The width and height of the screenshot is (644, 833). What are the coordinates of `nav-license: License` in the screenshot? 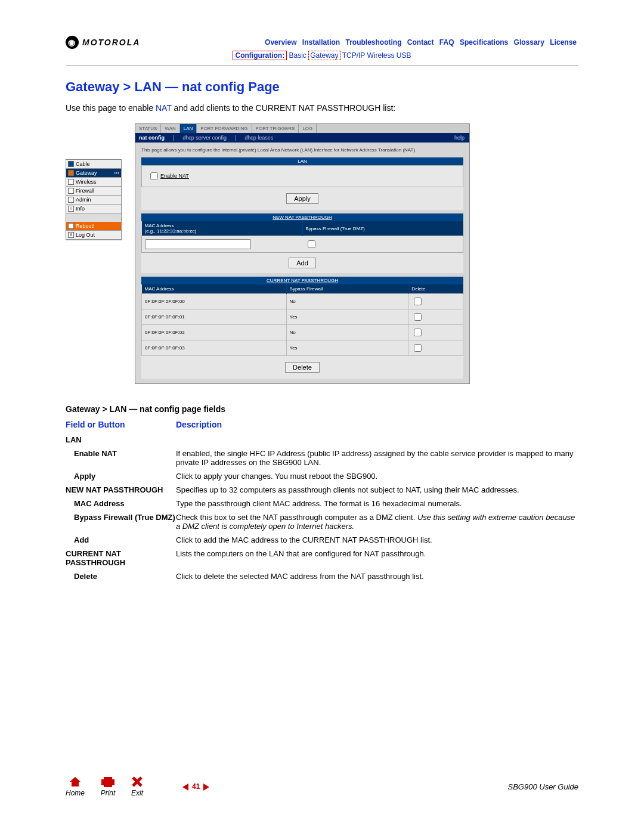 It's located at (563, 42).